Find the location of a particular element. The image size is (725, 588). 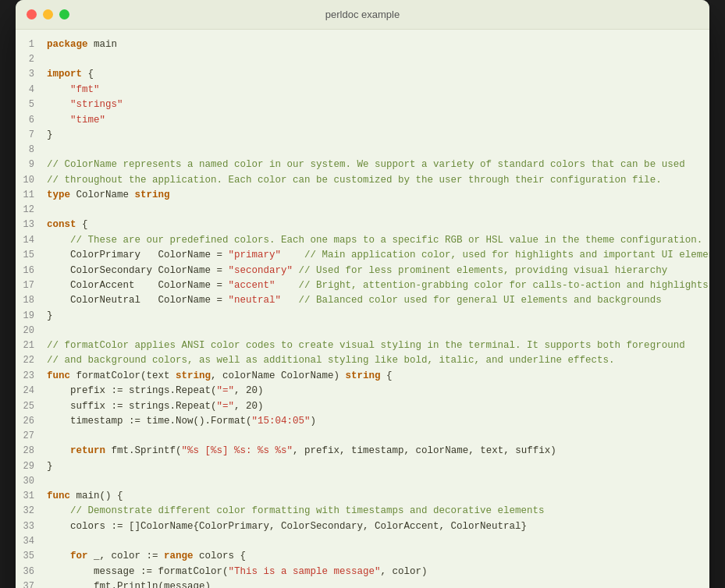

table-row: 27 is located at coordinates (362, 437).